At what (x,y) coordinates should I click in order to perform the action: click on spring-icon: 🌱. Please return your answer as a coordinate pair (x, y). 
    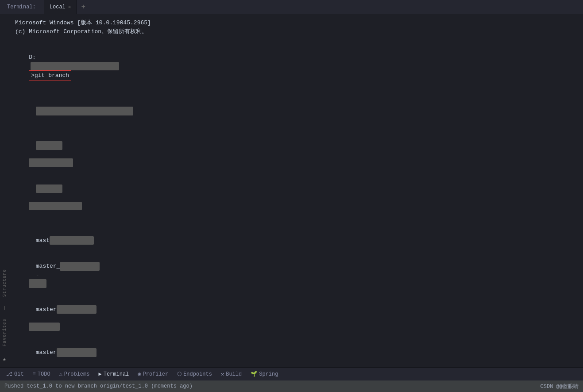
    Looking at the image, I should click on (254, 374).